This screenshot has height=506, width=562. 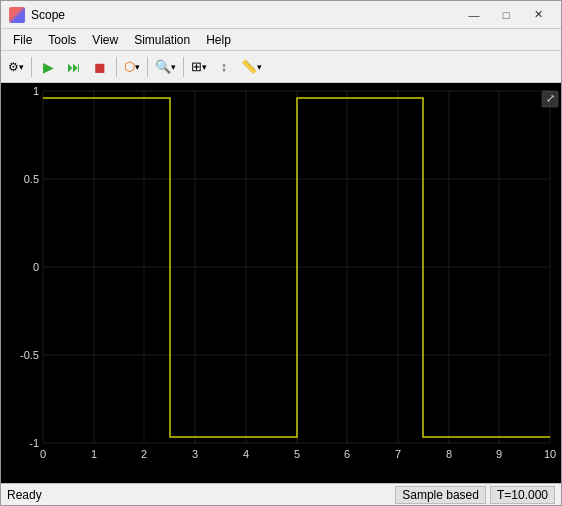 What do you see at coordinates (506, 15) in the screenshot?
I see `maximize-button: □` at bounding box center [506, 15].